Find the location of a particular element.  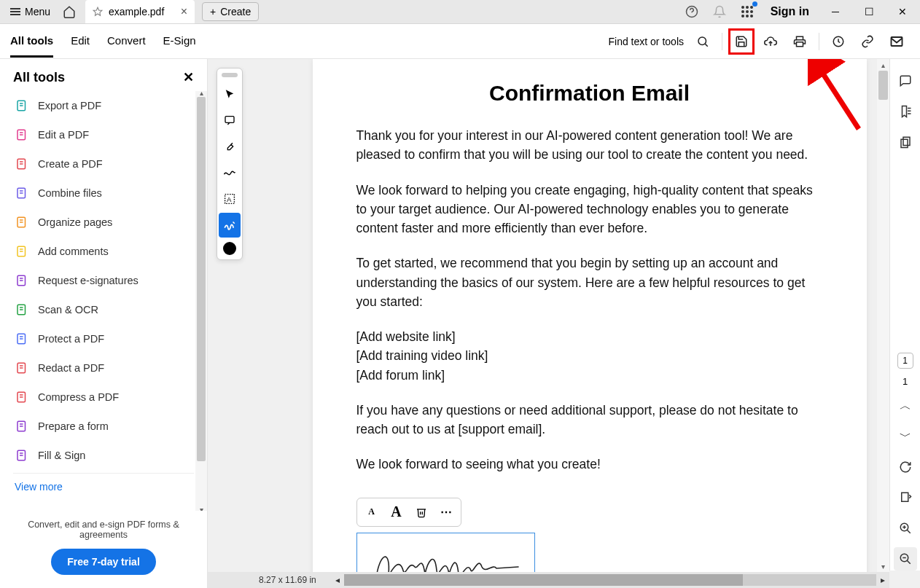

menu-button: Menu is located at coordinates (31, 12).